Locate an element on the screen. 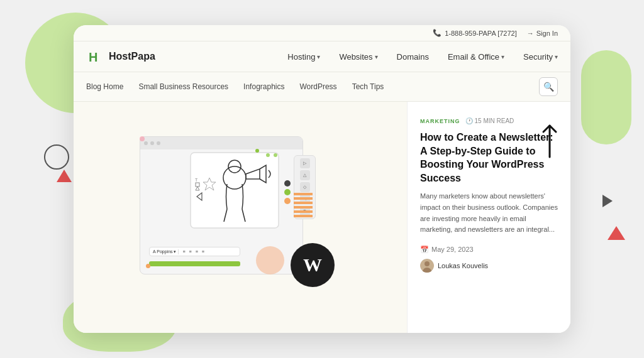 The width and height of the screenshot is (644, 358). signin-link: → Sign In is located at coordinates (542, 33).